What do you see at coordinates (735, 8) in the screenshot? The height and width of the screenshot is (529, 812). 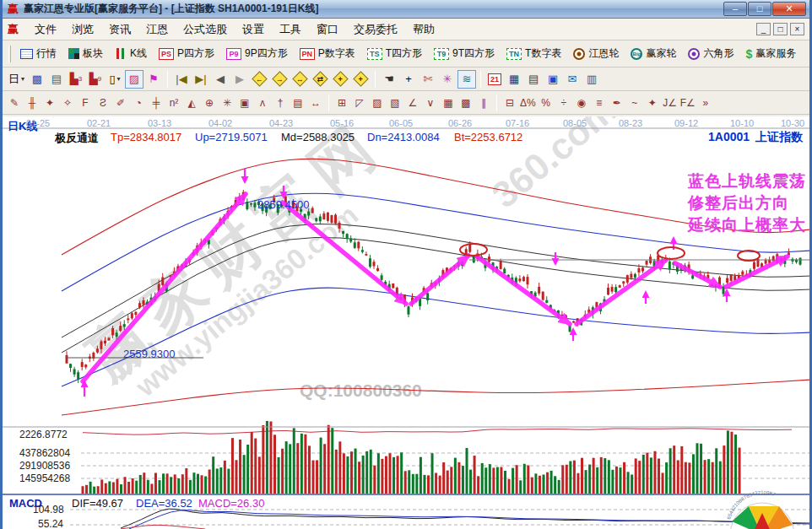 I see `minimize-button: –` at bounding box center [735, 8].